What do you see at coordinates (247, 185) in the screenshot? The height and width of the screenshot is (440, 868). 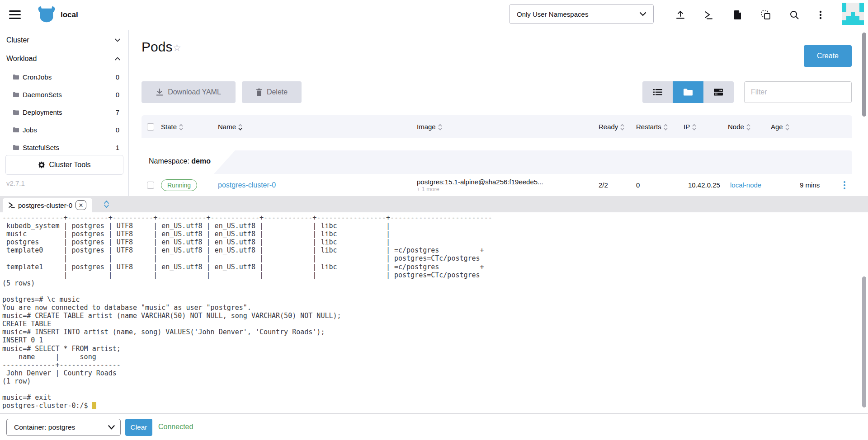 I see `name-cell: postgres-cluster-0` at bounding box center [247, 185].